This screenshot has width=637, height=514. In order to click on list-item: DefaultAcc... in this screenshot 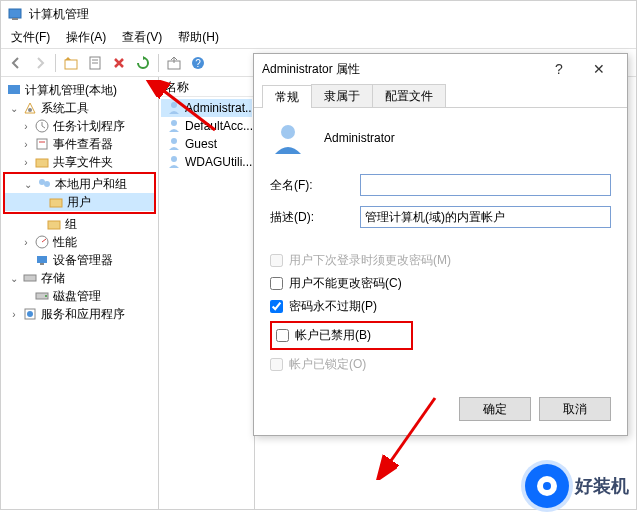, I will do `click(206, 126)`.